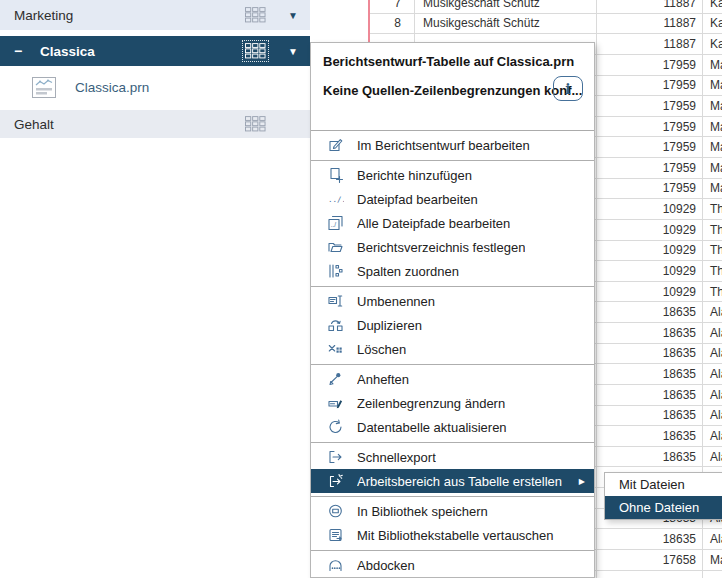 The height and width of the screenshot is (578, 722). I want to click on menu-item: Umbenennen, so click(452, 301).